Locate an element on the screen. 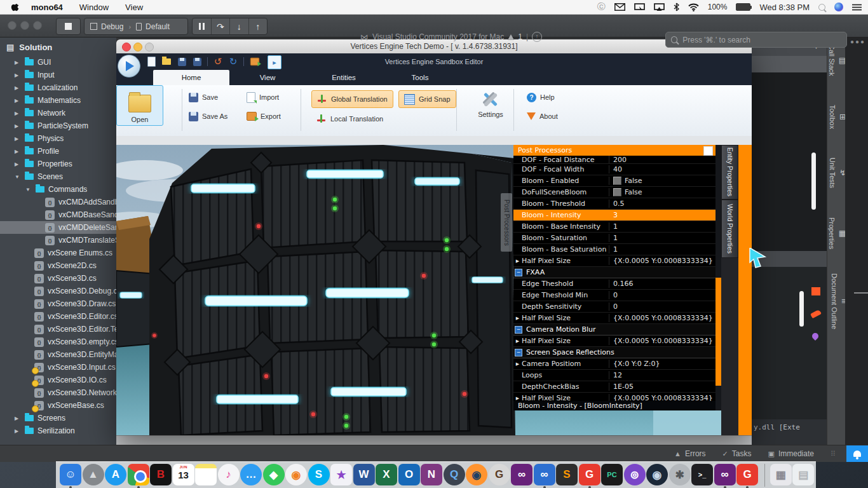 Image resolution: width=868 pixels, height=488 pixels. menubar-clock: Wed 8:38 PM is located at coordinates (784, 8).